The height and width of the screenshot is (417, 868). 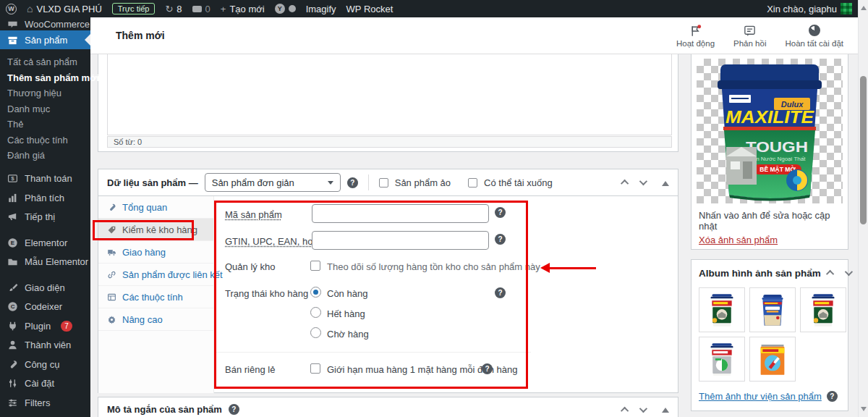 I want to click on admin-sidebar: WooCommerce Sản phẩm Tất cả sản phẩm Thê…, so click(x=45, y=217).